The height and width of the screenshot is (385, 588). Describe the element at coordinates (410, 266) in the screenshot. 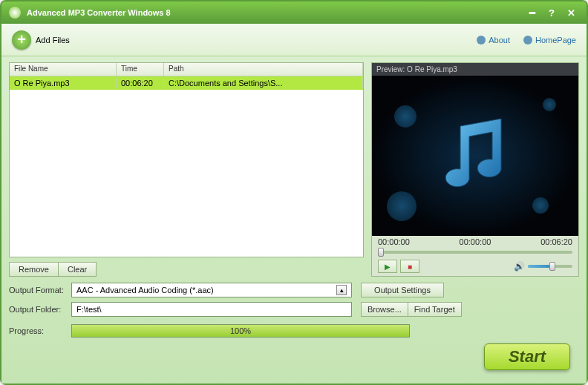

I see `stop-button: ■` at that location.